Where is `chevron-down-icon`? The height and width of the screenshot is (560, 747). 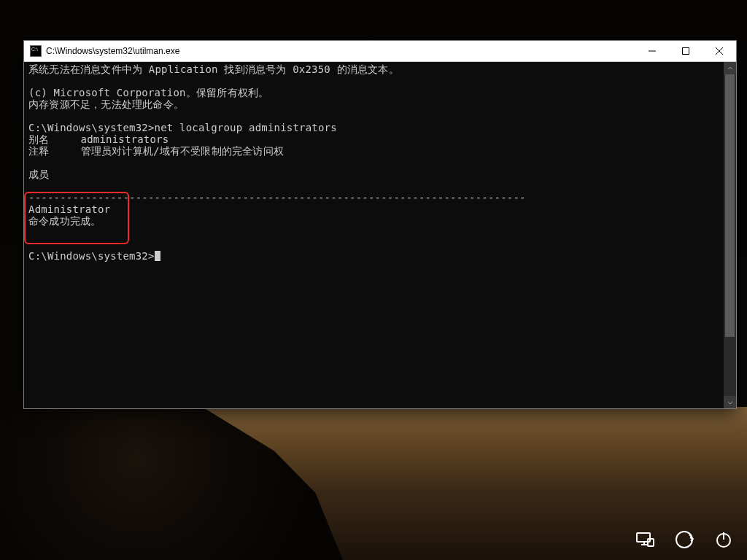 chevron-down-icon is located at coordinates (730, 402).